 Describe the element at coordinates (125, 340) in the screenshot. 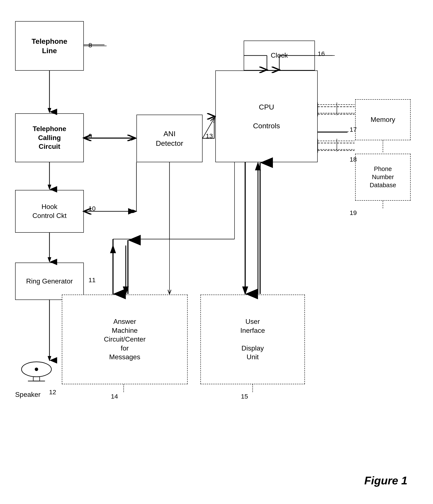

I see `answer-machine-box: AnswerMachineCircuit/CenterforMessages` at that location.